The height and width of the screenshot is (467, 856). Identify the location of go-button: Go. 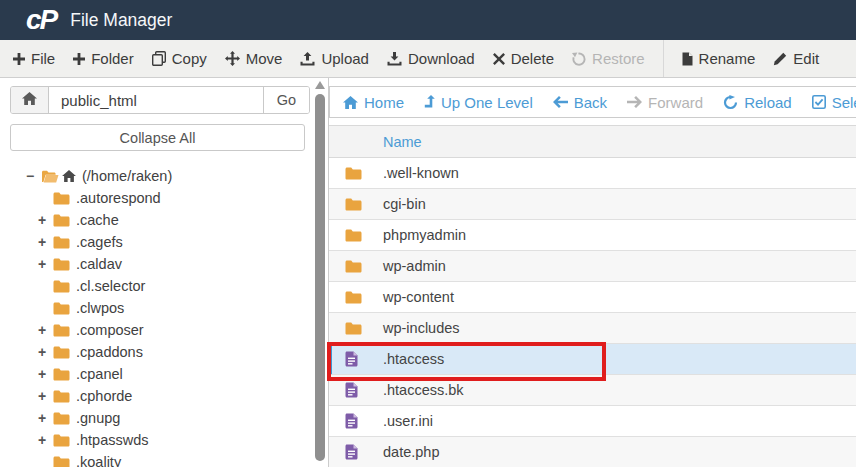
(286, 100).